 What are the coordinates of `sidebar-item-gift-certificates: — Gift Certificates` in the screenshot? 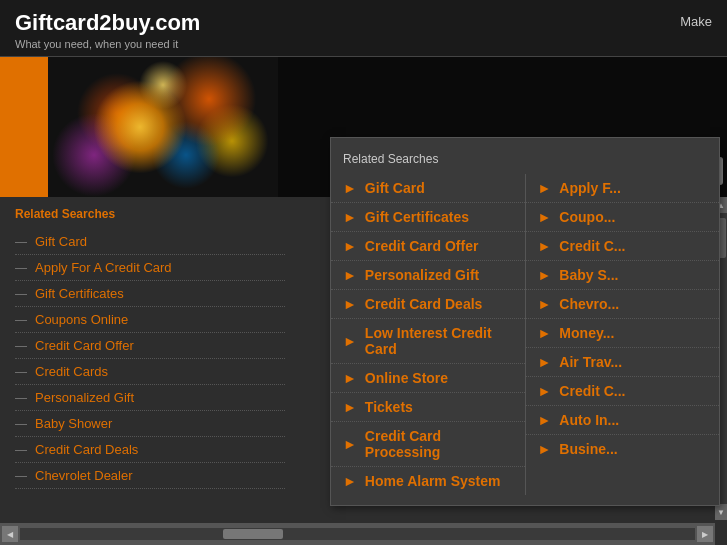 It's located at (150, 294).